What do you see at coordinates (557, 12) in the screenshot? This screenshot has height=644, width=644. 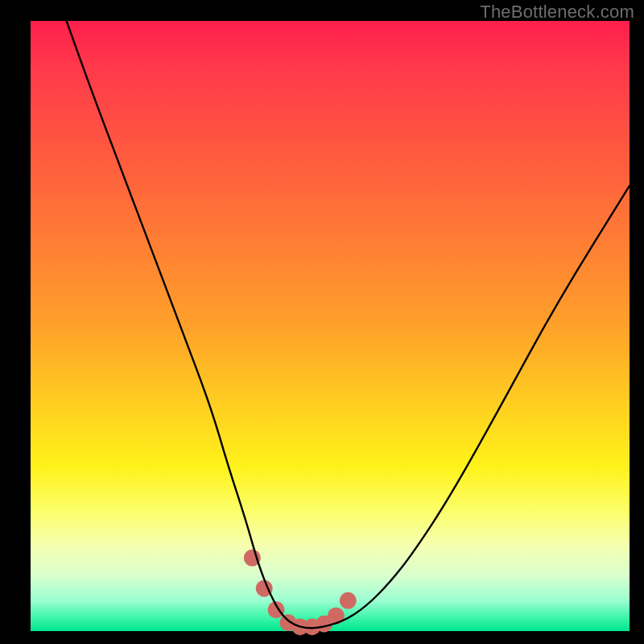 I see `watermark-text: TheBottleneck.com` at bounding box center [557, 12].